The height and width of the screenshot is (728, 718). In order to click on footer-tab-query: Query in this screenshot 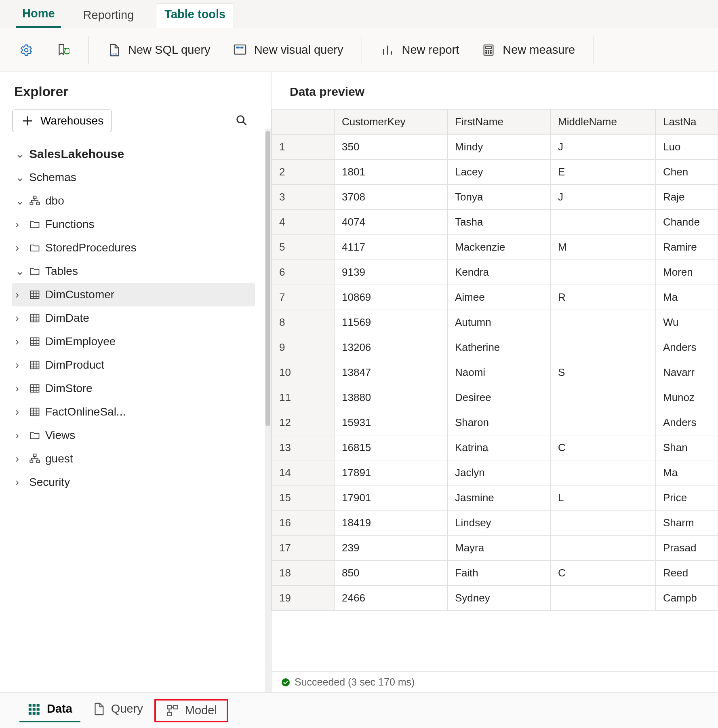, I will do `click(117, 711)`.